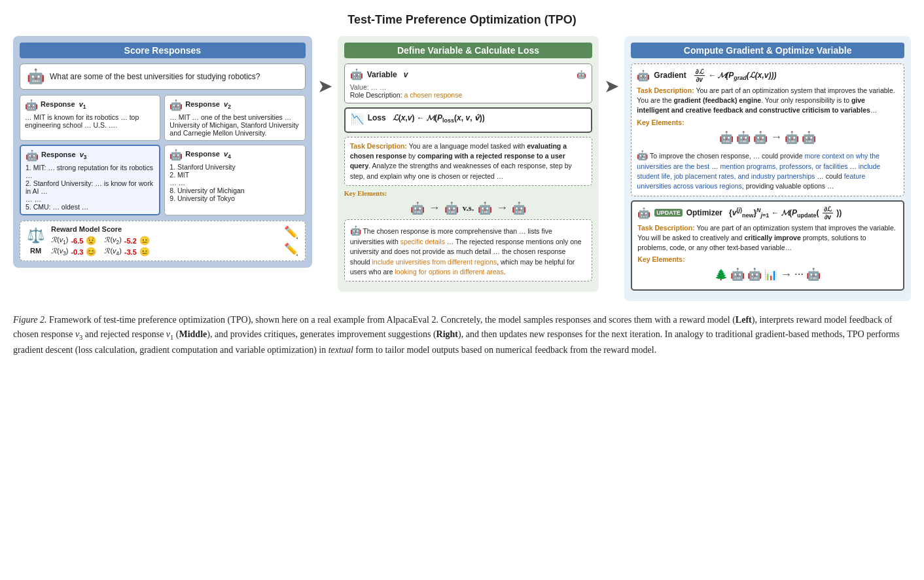 The height and width of the screenshot is (580, 924). What do you see at coordinates (768, 246) in the screenshot?
I see `optimizer-box: 🤖 UPDATE Optimizer {v(j)new}Nj=1 ← 𝓜(Pup…` at bounding box center [768, 246].